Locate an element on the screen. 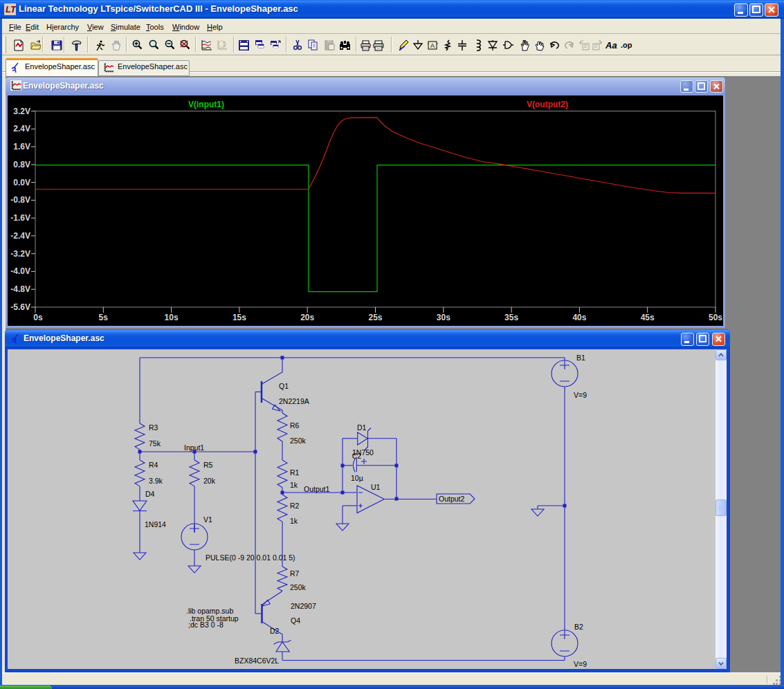 The image size is (784, 689). svg-text: Q4 is located at coordinates (295, 621).